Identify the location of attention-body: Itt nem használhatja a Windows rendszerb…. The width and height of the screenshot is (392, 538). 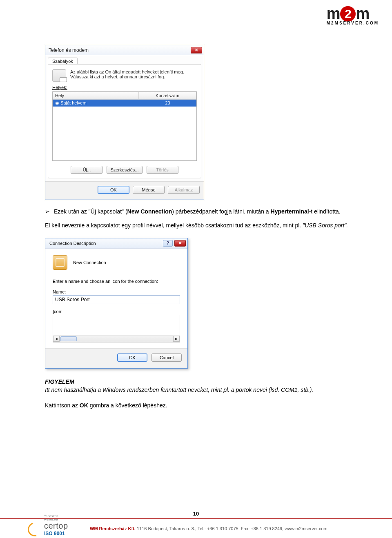
(201, 390).